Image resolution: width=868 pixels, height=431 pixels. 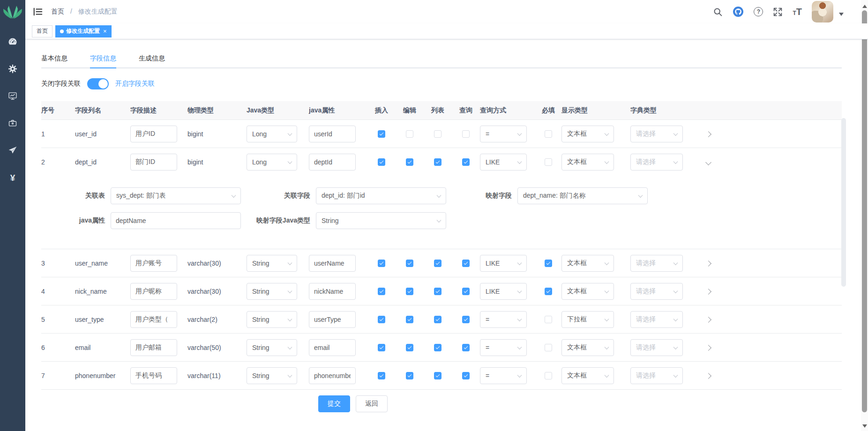 I want to click on table-scrollbar-thumb, so click(x=844, y=202).